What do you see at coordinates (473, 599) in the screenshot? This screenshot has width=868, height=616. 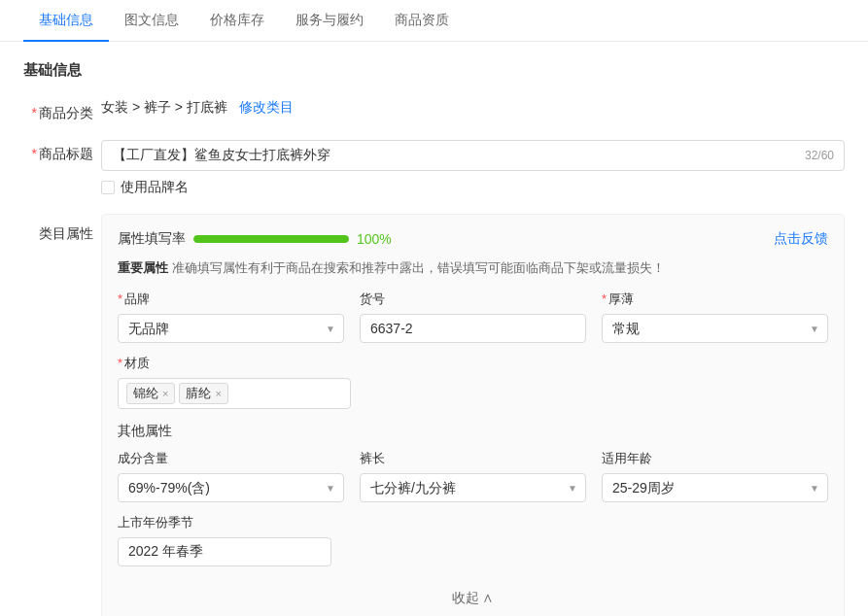 I see `collapse-text: 收起 ∧` at bounding box center [473, 599].